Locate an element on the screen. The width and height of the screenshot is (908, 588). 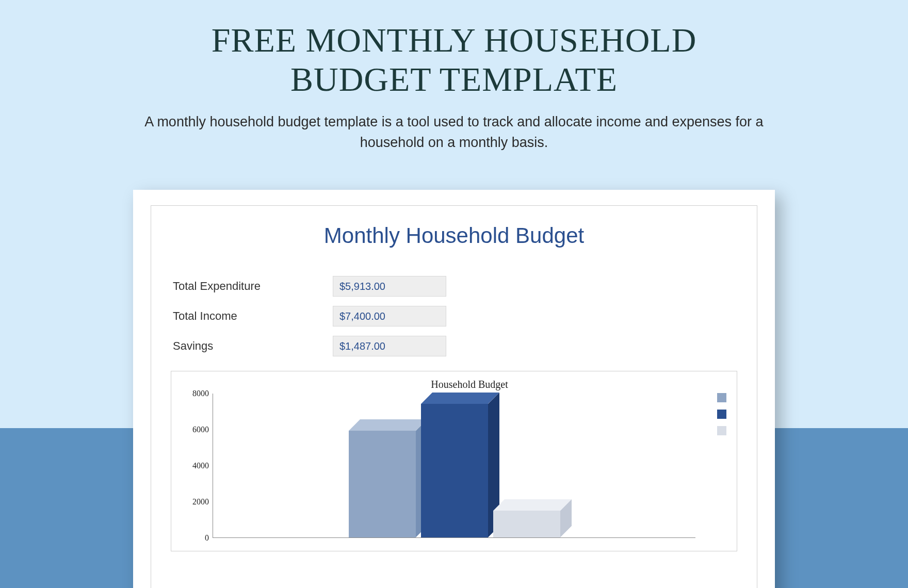
summary-value: $1,487.00 is located at coordinates (390, 346).